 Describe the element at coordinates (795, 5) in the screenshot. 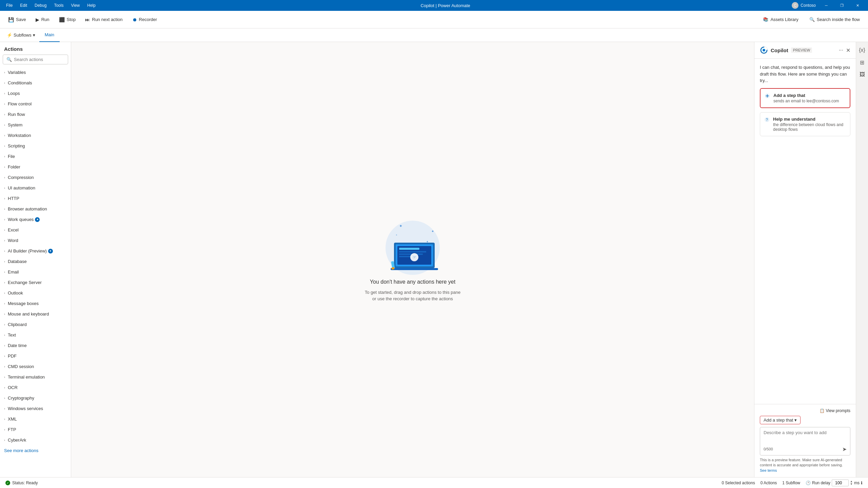

I see `user-avatar: C` at that location.